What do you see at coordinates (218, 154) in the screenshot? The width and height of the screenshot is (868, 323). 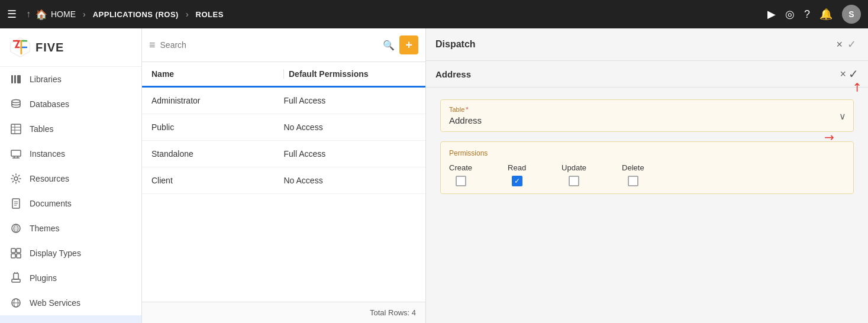 I see `row-name-2: Standalone` at bounding box center [218, 154].